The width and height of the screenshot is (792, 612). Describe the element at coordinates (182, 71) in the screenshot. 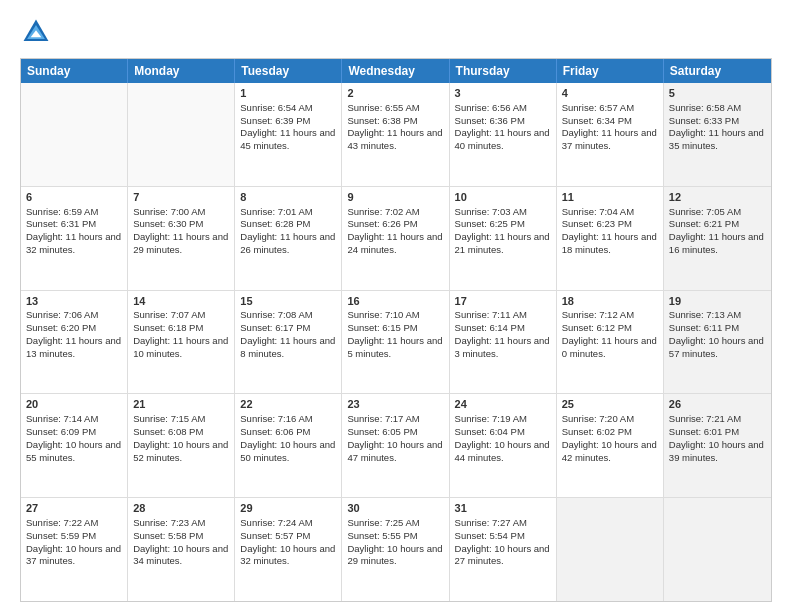

I see `header-cell-monday: Monday` at that location.